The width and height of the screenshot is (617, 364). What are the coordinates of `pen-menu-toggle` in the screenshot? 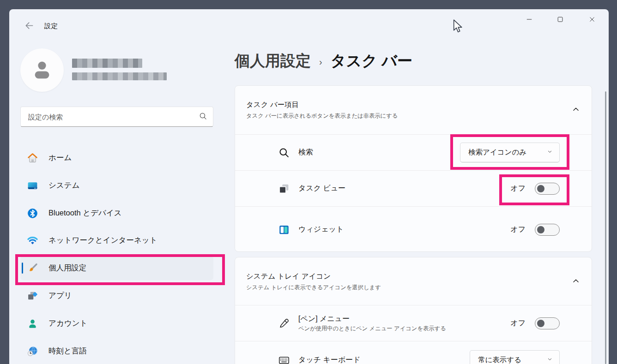 It's located at (547, 323).